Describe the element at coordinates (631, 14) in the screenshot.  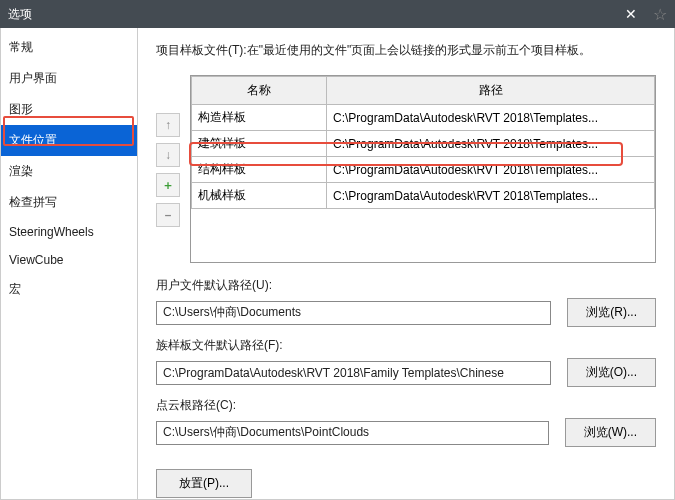
I see `close-icon: ✕` at that location.